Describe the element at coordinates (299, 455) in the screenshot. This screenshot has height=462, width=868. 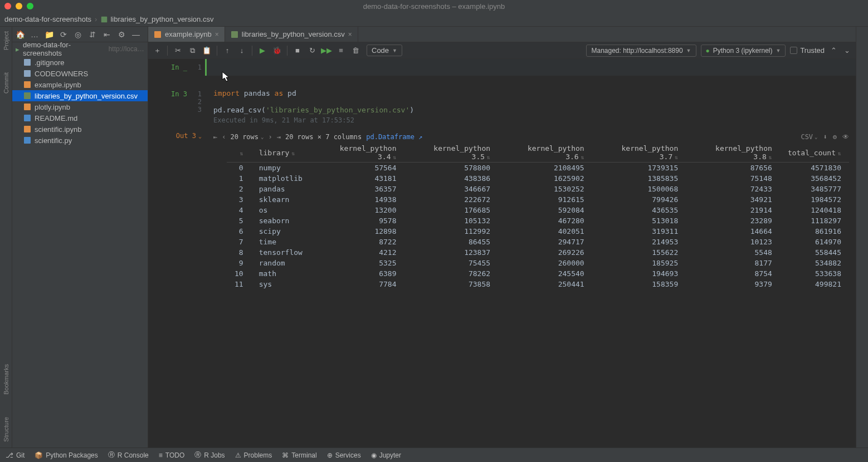
I see `terminal-tool: ⌘Terminal` at that location.